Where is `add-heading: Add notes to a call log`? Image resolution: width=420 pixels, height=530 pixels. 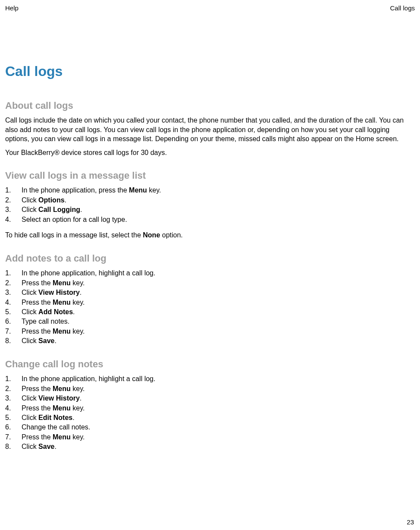 add-heading: Add notes to a call log is located at coordinates (210, 259).